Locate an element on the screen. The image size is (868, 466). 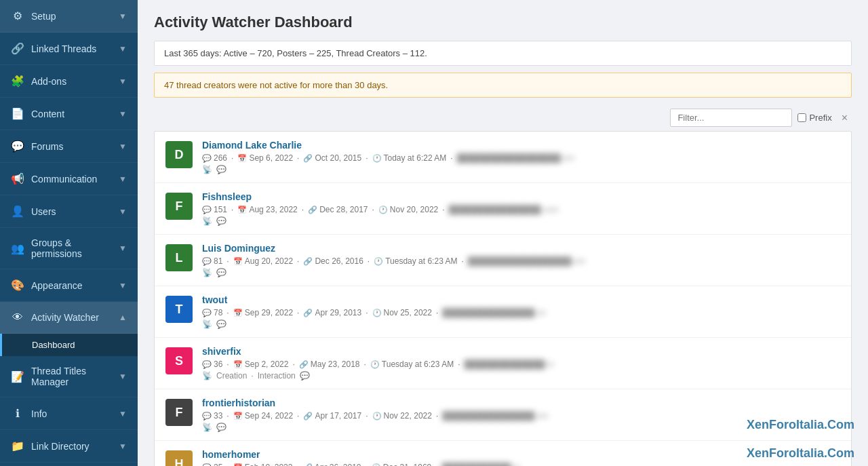
post-count: 💬 33 is located at coordinates (212, 416).